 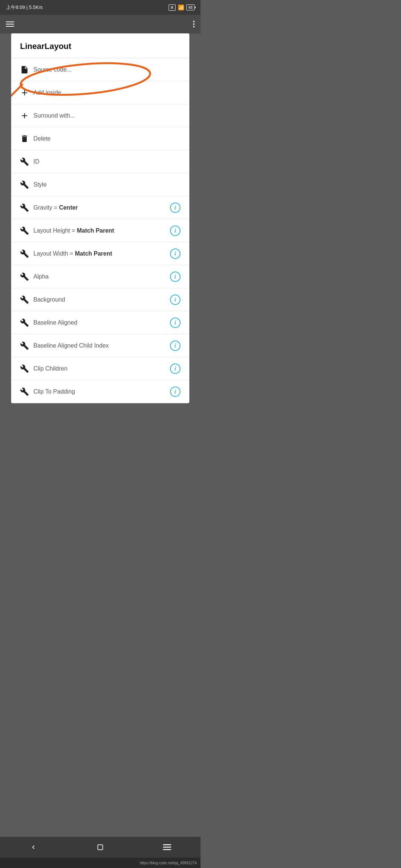 What do you see at coordinates (27, 116) in the screenshot?
I see `plus-icon-surround-with` at bounding box center [27, 116].